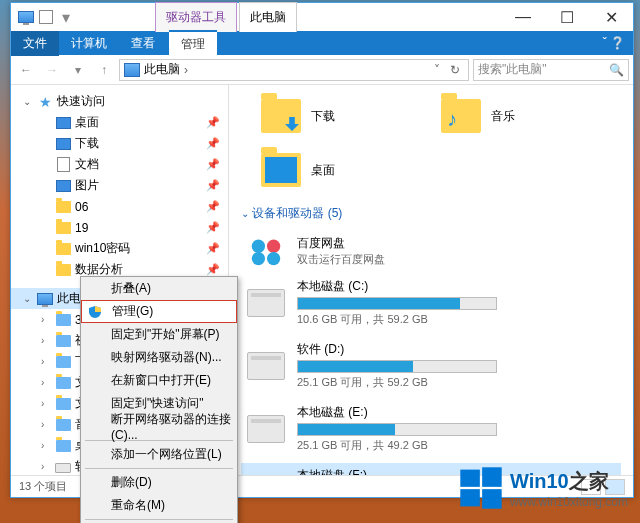 This screenshot has height=523, width=640. Describe the element at coordinates (52, 70) in the screenshot. I see `nav-forward-button: →` at that location.